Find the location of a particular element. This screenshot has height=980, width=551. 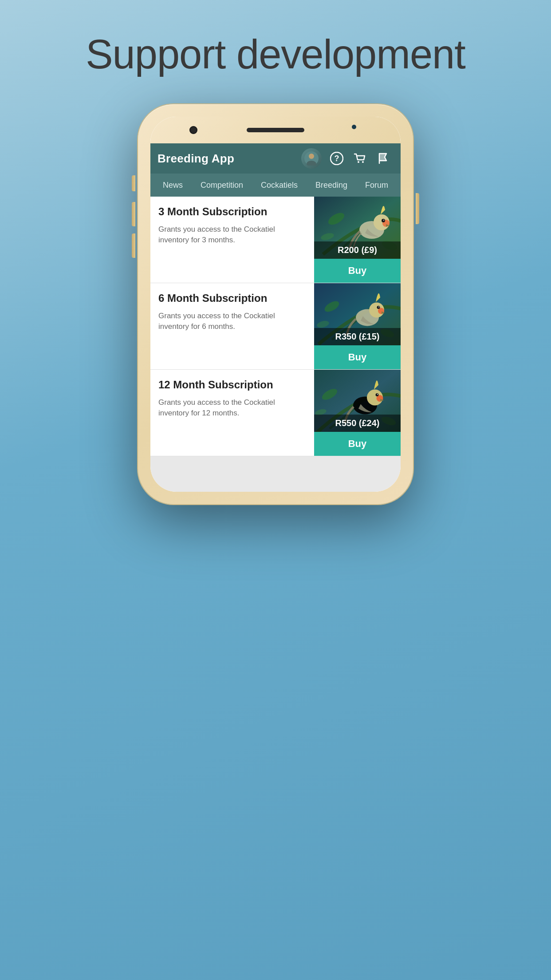

subscription-card-1: 3 Month Subscription Grants you access t… is located at coordinates (276, 240).